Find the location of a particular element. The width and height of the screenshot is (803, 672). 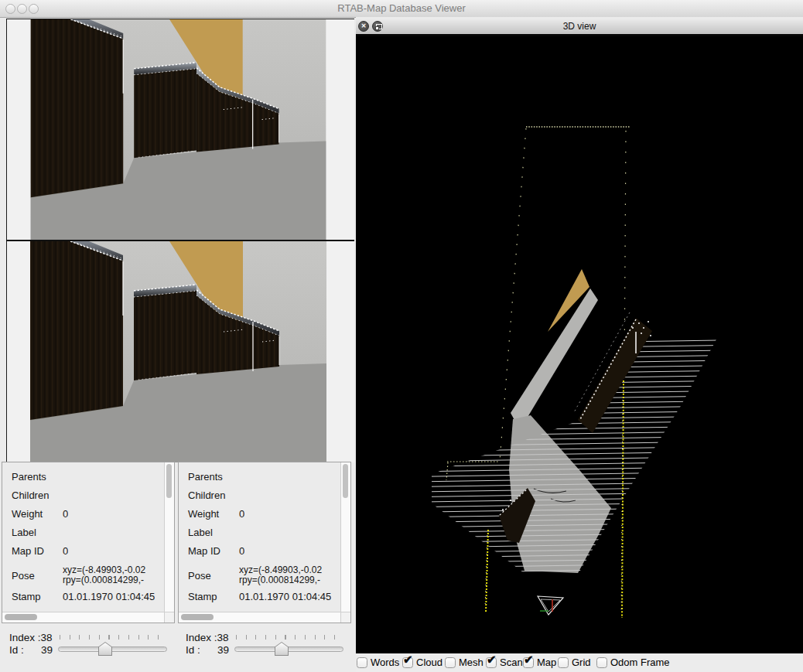

render-toggle-bar: ✔Words ✔Cloud ✔Mesh ✔Scan ✔Map ✔Grid ✔Od… is located at coordinates (579, 663).